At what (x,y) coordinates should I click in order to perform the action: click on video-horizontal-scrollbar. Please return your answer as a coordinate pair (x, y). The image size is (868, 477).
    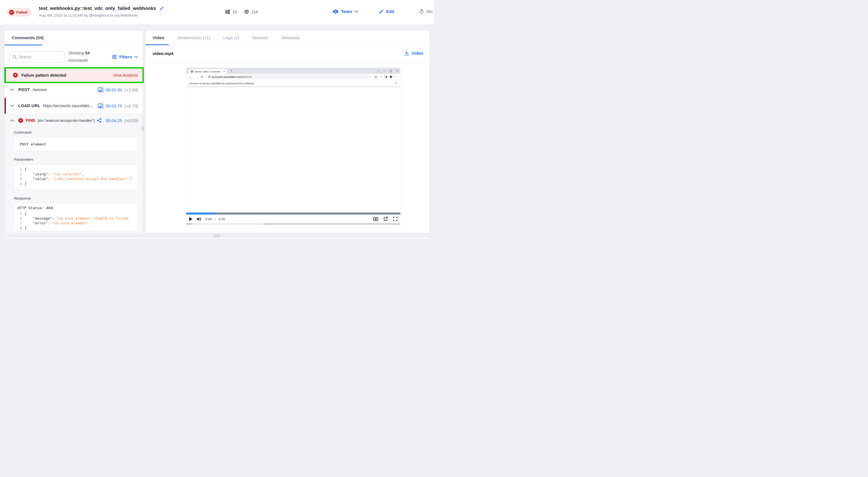
    Looking at the image, I should click on (293, 224).